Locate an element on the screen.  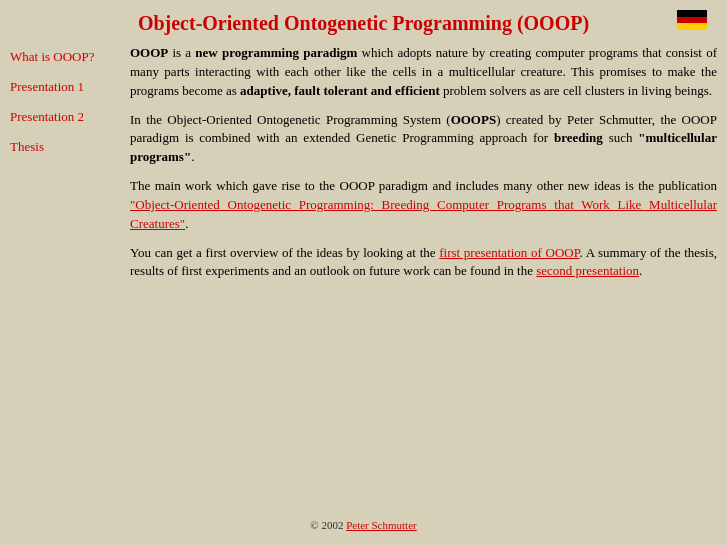
sidebar-item-what-is-ooop: What is OOOP? is located at coordinates (65, 57).